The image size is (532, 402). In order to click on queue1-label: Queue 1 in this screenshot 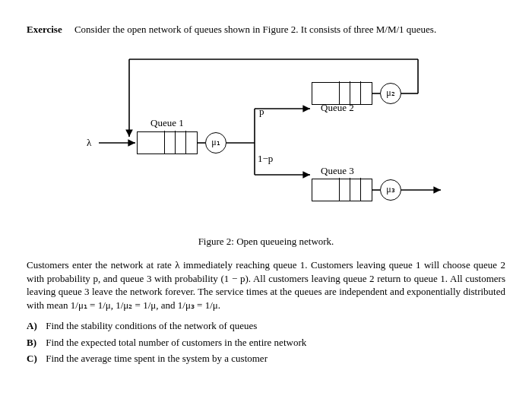, I will do `click(167, 123)`.